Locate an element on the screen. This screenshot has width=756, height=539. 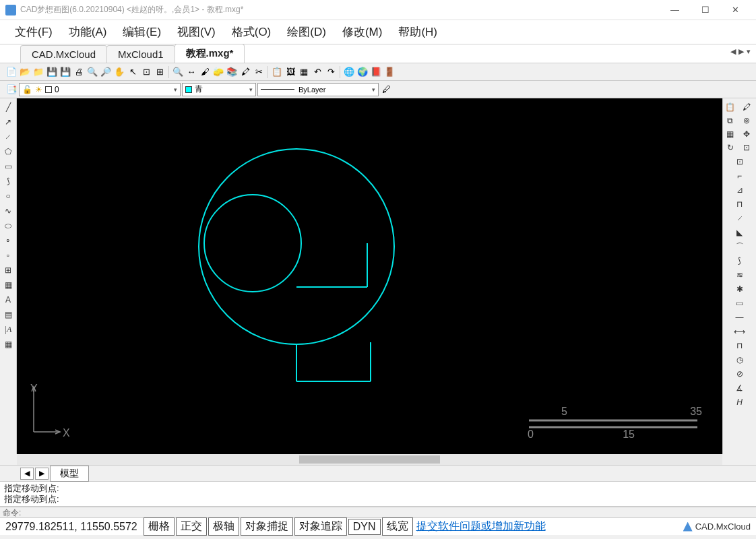
fillet-icon: ⟋ is located at coordinates (740, 218).